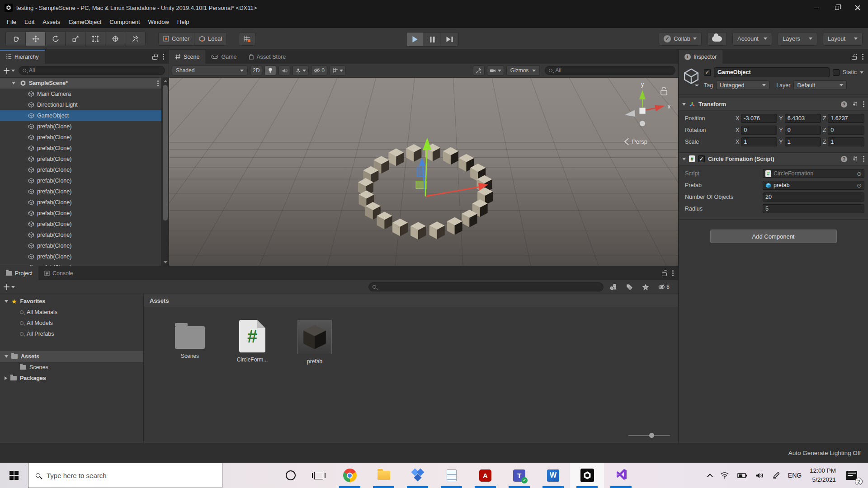 This screenshot has width=868, height=488. I want to click on scene-tools-button, so click(479, 70).